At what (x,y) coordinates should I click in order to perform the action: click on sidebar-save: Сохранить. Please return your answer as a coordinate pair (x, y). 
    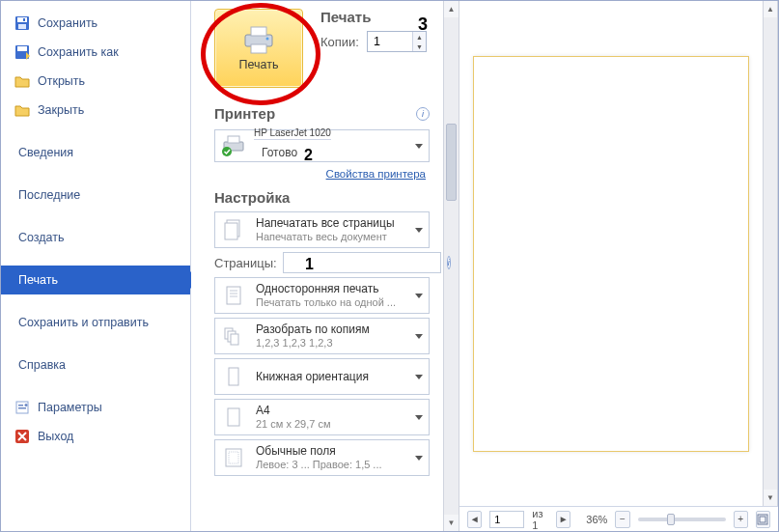
    Looking at the image, I should click on (96, 23).